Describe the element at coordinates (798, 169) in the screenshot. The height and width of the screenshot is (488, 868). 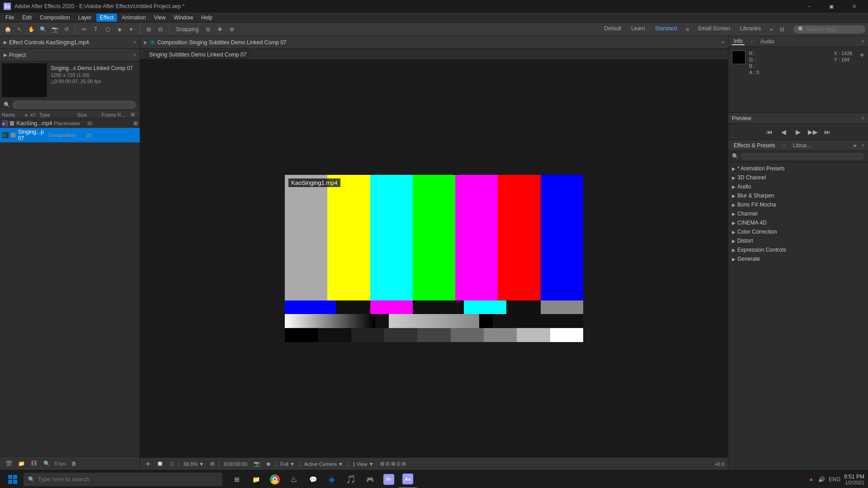
I see `effects-group-0: ▶ * Animation Presets` at that location.